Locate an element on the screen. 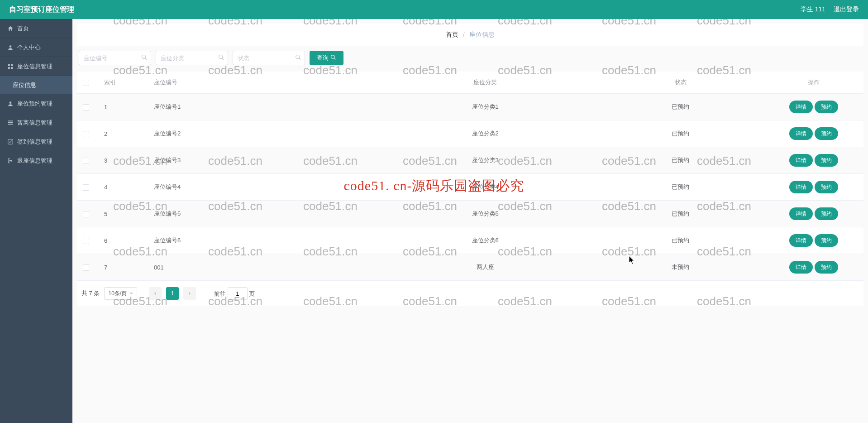  cell-seat-no: 座位编号1 is located at coordinates (262, 107).